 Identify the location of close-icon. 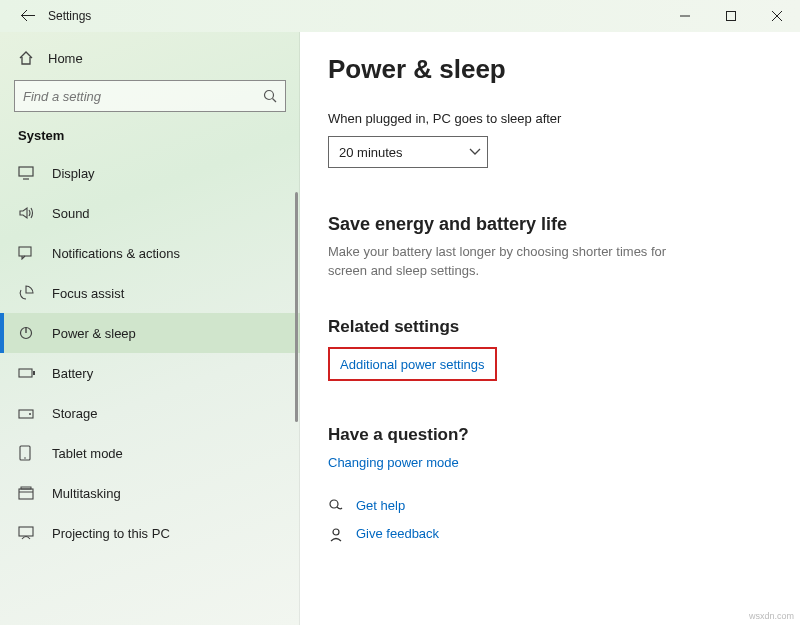
(777, 16).